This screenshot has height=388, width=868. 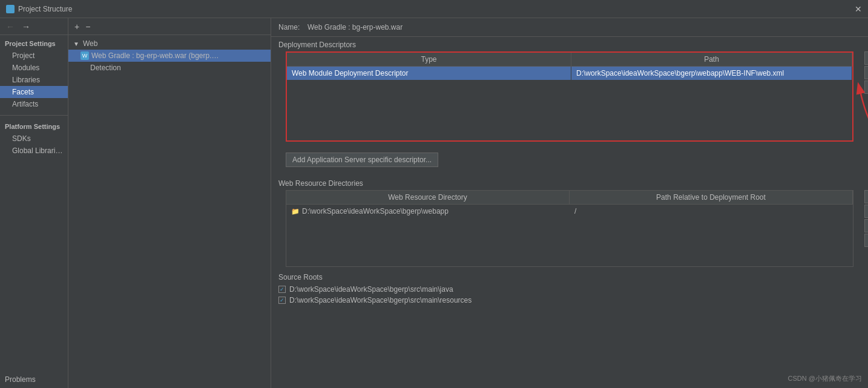 What do you see at coordinates (295, 212) in the screenshot?
I see `folder-icon: 📁` at bounding box center [295, 212].